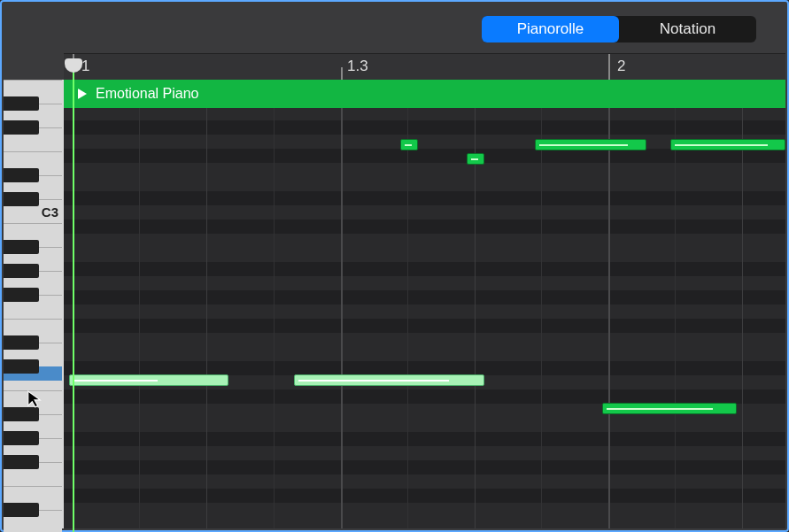 The width and height of the screenshot is (789, 532). Describe the element at coordinates (619, 29) in the screenshot. I see `view-segmented-control: Pianorolle Notation` at that location.